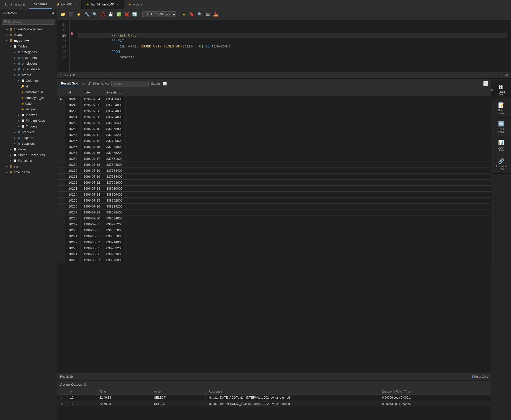 The image size is (511, 420). I want to click on expand-icon: ▶, so click(15, 58).